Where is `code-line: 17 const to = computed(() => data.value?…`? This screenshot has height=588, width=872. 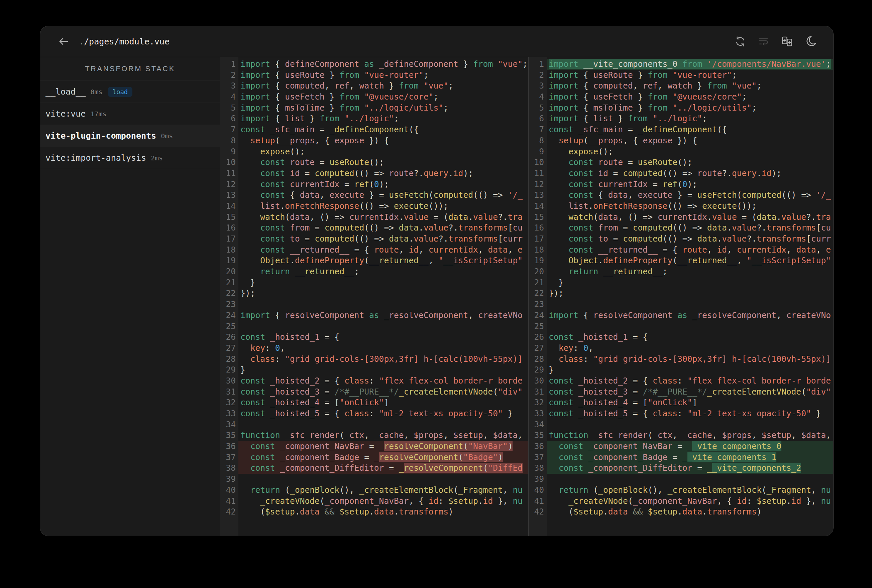
code-line: 17 const to = computed(() => data.value?… is located at coordinates (681, 239).